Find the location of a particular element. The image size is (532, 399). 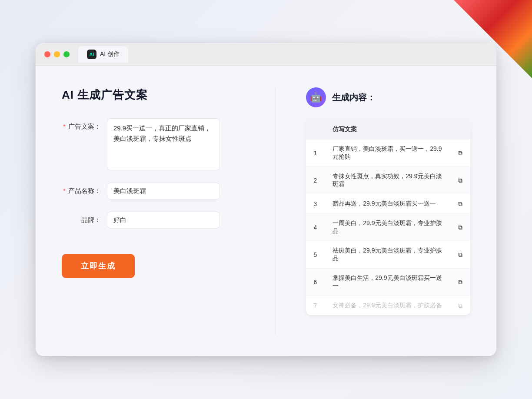

brand-group: 品牌： is located at coordinates (153, 220).